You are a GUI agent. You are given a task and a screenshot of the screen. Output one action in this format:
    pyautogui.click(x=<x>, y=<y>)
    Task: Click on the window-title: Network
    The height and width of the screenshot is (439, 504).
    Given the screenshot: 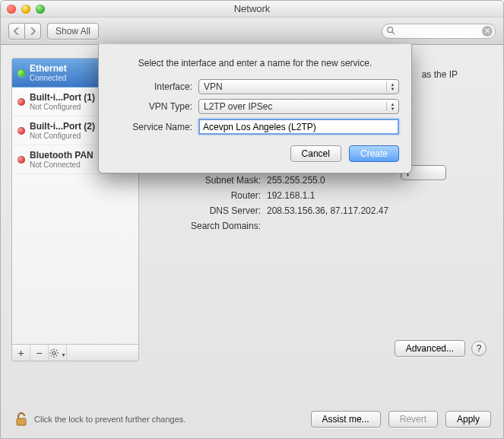 What is the action you would take?
    pyautogui.click(x=252, y=9)
    